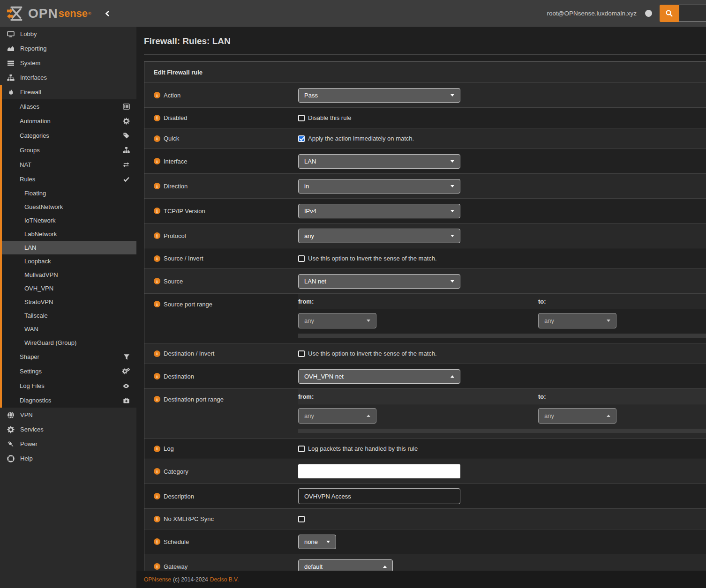 This screenshot has height=588, width=706. I want to click on selected-value: OVH_VPN net, so click(324, 377).